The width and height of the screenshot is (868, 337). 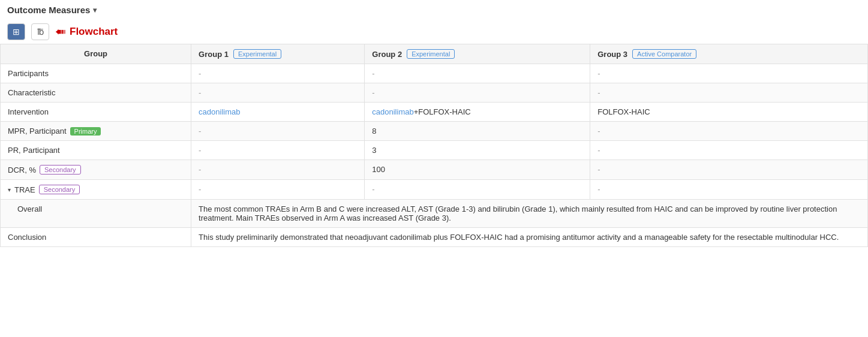 I want to click on row-group2-dcr: 100, so click(x=477, y=170).